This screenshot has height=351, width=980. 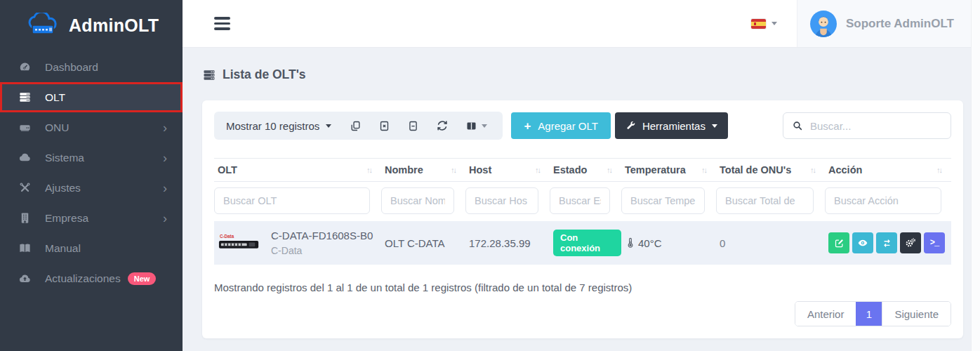 I want to click on pagination-page-1-button: 1, so click(x=869, y=314).